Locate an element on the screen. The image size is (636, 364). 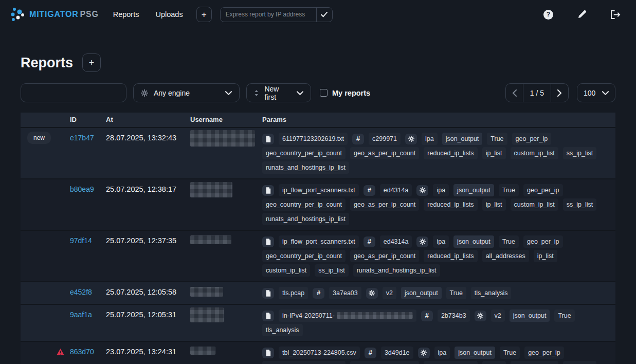
report-params: in-IPv4-20250711- # 2b734b3 v2 json_outp… is located at coordinates (439, 323).